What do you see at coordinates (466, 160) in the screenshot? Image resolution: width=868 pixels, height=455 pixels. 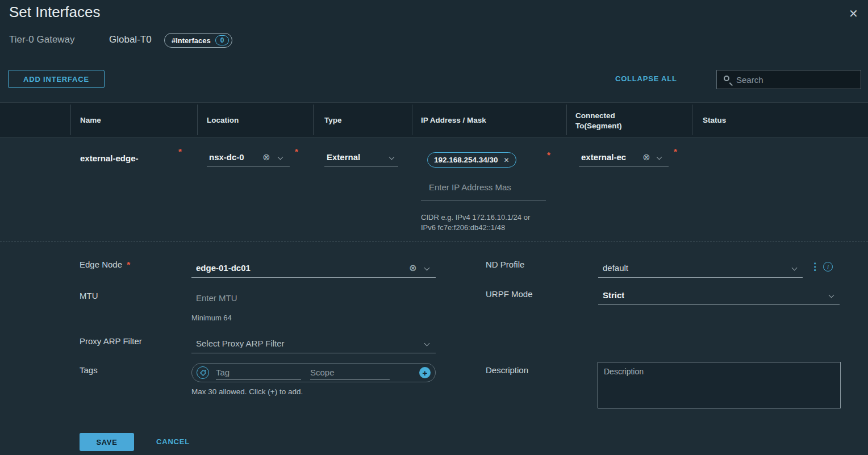 I see `ip-address-value: 192.168.254.34/30` at bounding box center [466, 160].